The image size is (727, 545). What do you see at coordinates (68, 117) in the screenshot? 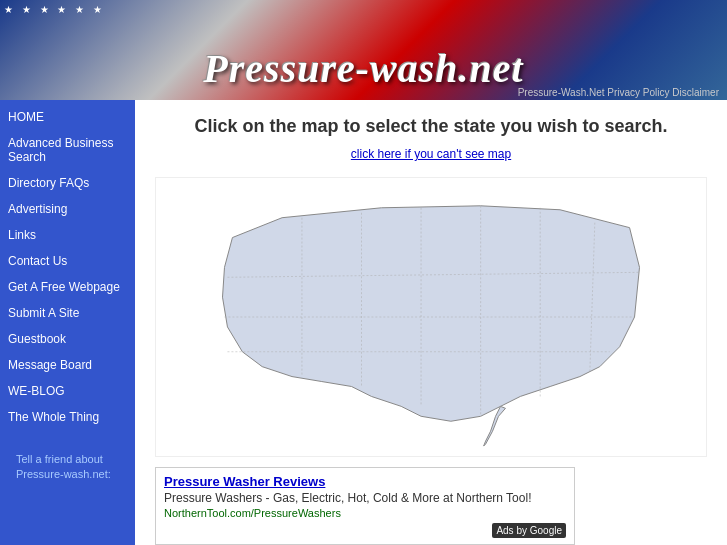
I see `sidebar-item-home: HOME` at bounding box center [68, 117].